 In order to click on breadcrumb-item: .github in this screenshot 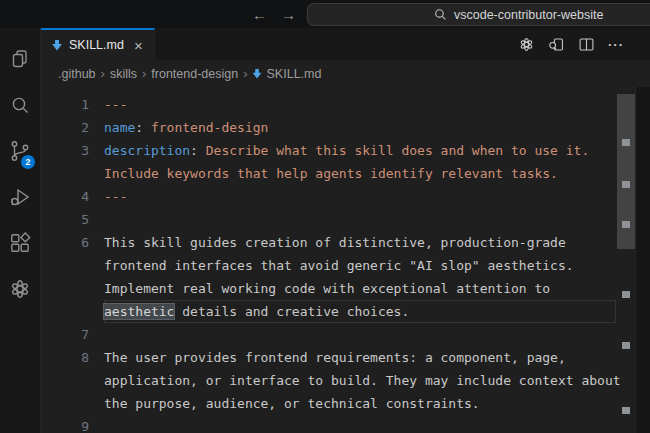, I will do `click(77, 74)`.